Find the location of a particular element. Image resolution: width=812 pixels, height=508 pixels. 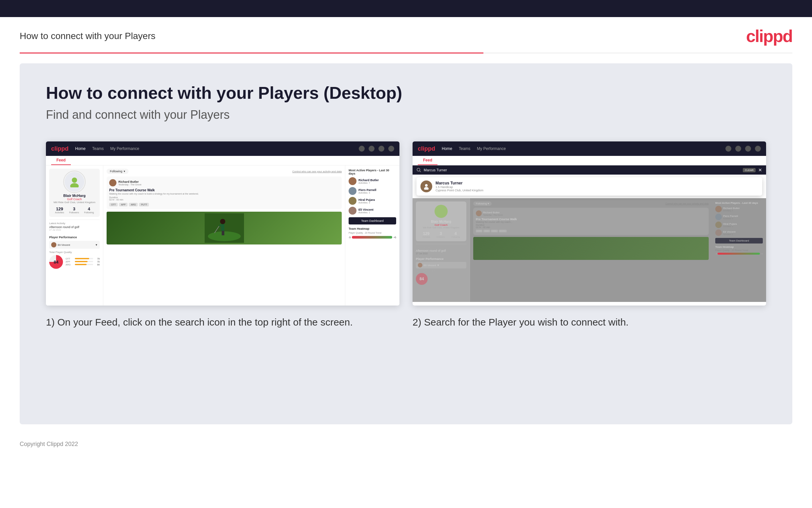

player-dropdown-avatar is located at coordinates (54, 245).